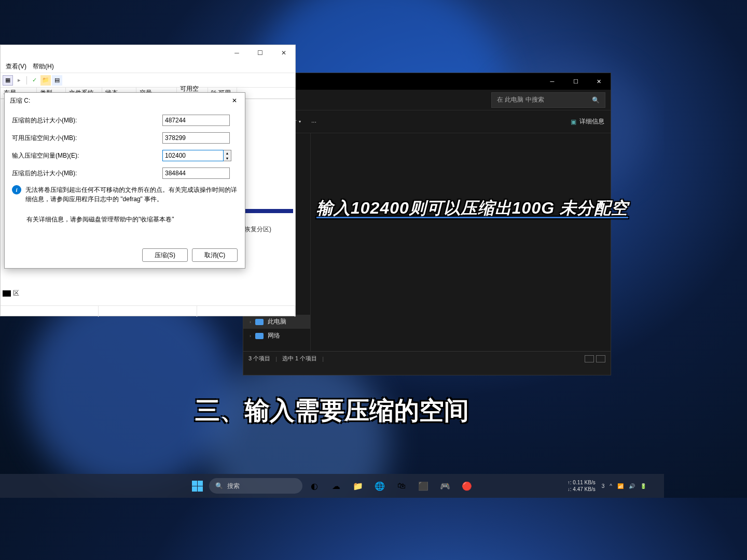 This screenshot has width=747, height=560. Describe the element at coordinates (603, 486) in the screenshot. I see `tray-badge: 3` at that location.